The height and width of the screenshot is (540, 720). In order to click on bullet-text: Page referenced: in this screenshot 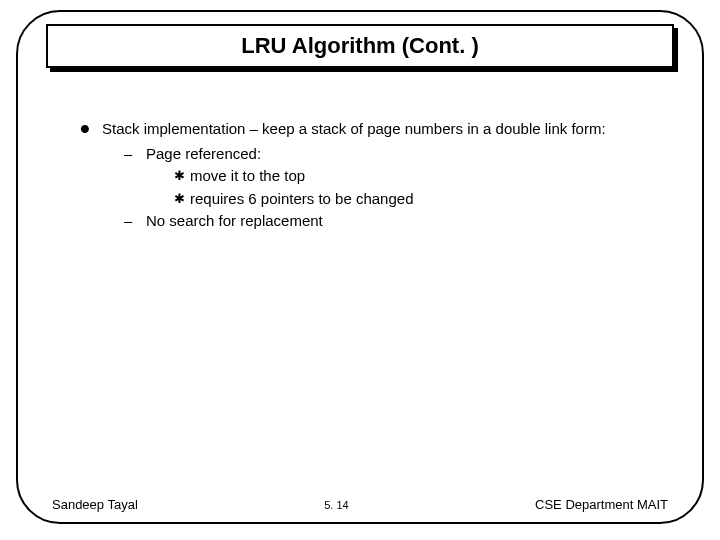, I will do `click(204, 154)`.